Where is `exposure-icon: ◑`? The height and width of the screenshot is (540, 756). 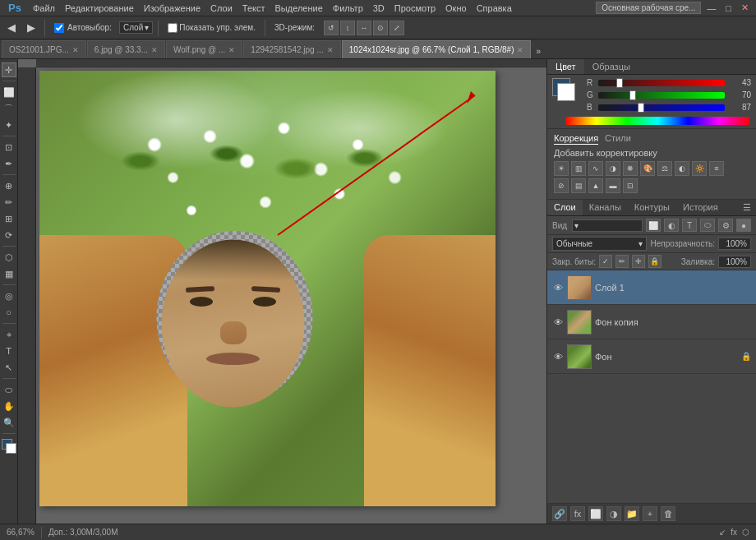
exposure-icon: ◑ is located at coordinates (613, 168).